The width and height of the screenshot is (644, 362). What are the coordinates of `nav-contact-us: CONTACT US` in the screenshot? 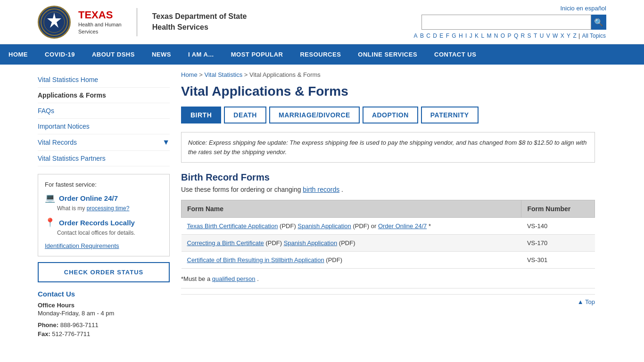 It's located at (455, 55).